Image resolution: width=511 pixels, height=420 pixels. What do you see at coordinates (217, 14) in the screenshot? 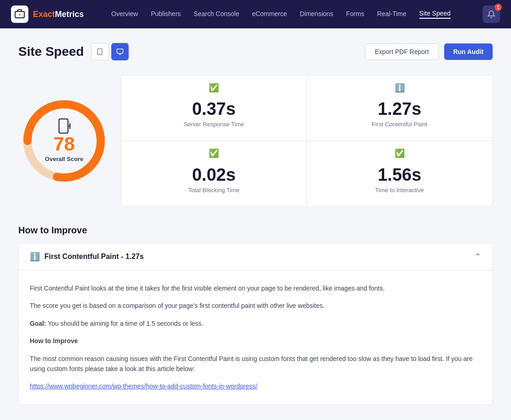
I see `nav-search-console: Search Console` at bounding box center [217, 14].